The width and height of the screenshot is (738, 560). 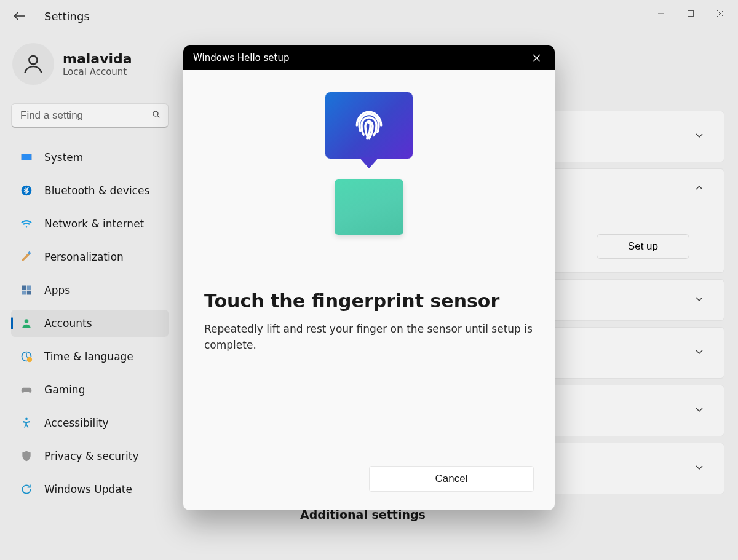 What do you see at coordinates (451, 479) in the screenshot?
I see `cancel-button: Cancel` at bounding box center [451, 479].